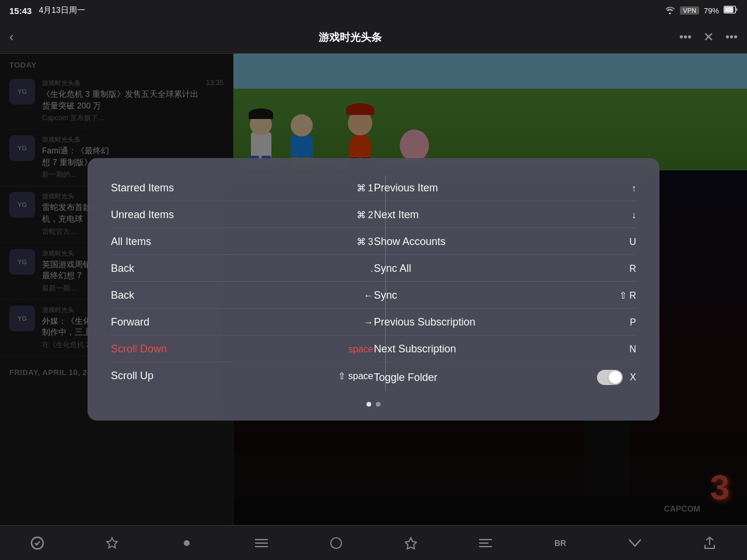 The height and width of the screenshot is (560, 747). I want to click on prev-item-label: Previous Item, so click(406, 188).